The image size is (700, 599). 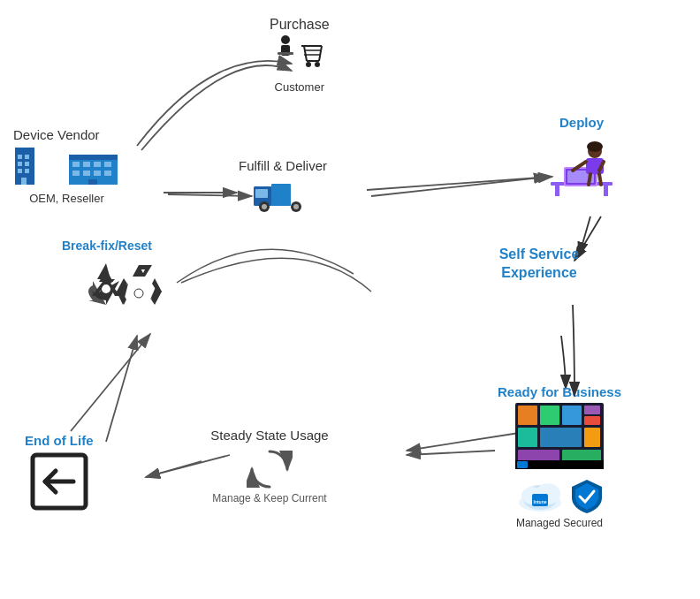 I want to click on steady-state-node: Steady State Usage Manage & Keep Current, so click(x=270, y=465).